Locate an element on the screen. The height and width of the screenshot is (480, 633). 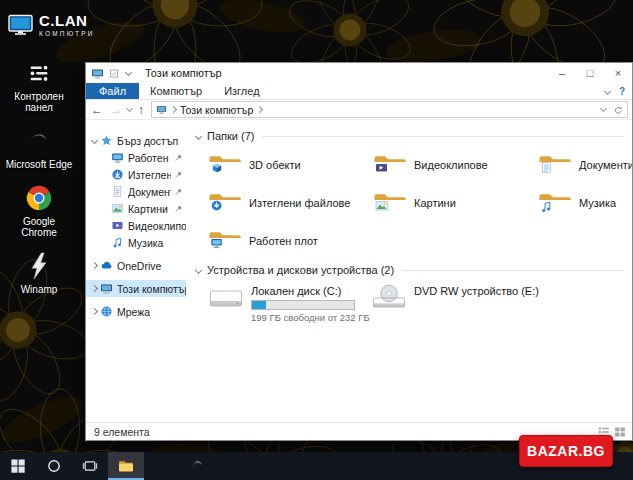
nav-videos: Видеоклипове is located at coordinates (136, 226).